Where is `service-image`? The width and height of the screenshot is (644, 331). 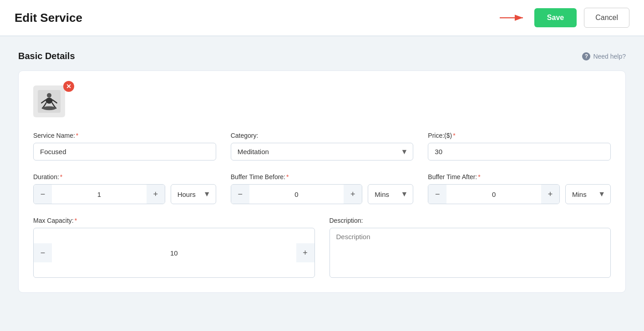 service-image is located at coordinates (49, 101).